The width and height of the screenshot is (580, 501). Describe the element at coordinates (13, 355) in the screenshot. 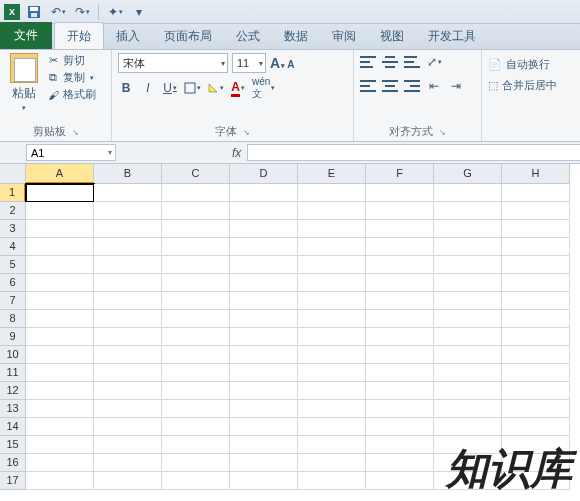

I see `row-header: 10` at that location.